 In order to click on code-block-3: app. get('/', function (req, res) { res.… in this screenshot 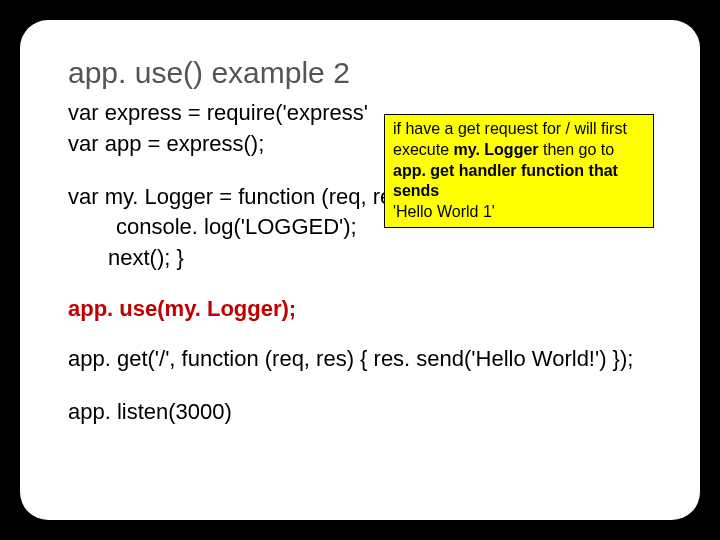, I will do `click(360, 360)`.